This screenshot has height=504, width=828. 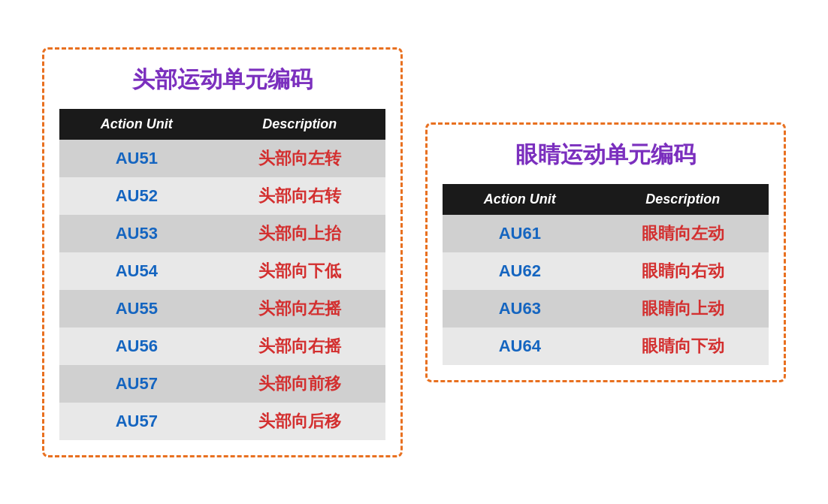 I want to click on table-row: AU63 眼睛向上动, so click(x=606, y=309).